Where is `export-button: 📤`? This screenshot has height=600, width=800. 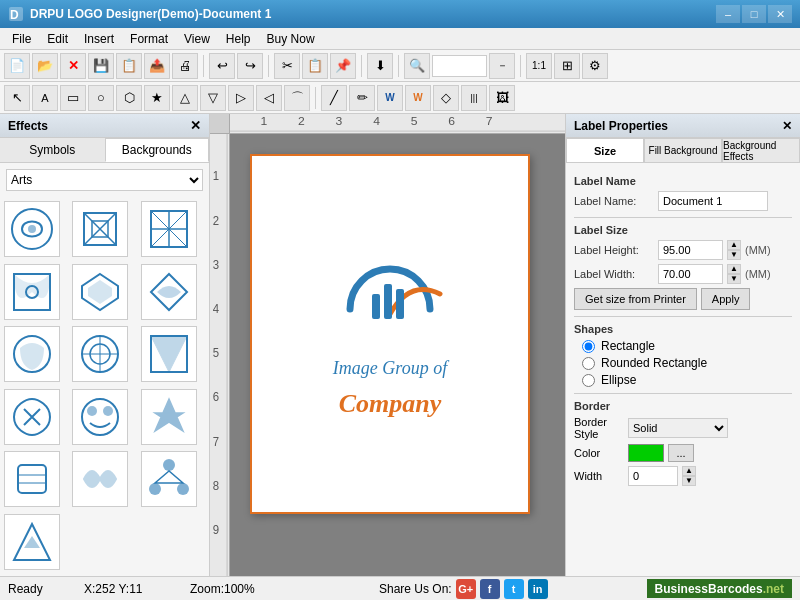 export-button: 📤 is located at coordinates (157, 66).